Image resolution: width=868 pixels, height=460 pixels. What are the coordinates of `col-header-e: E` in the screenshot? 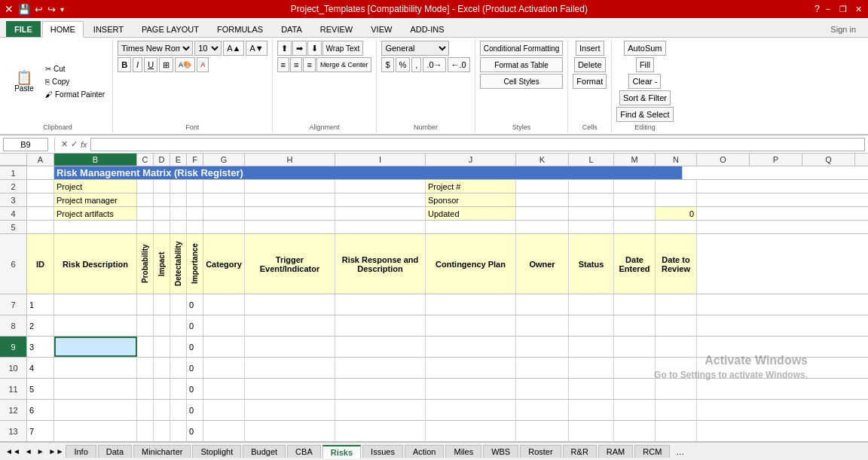 It's located at (179, 160).